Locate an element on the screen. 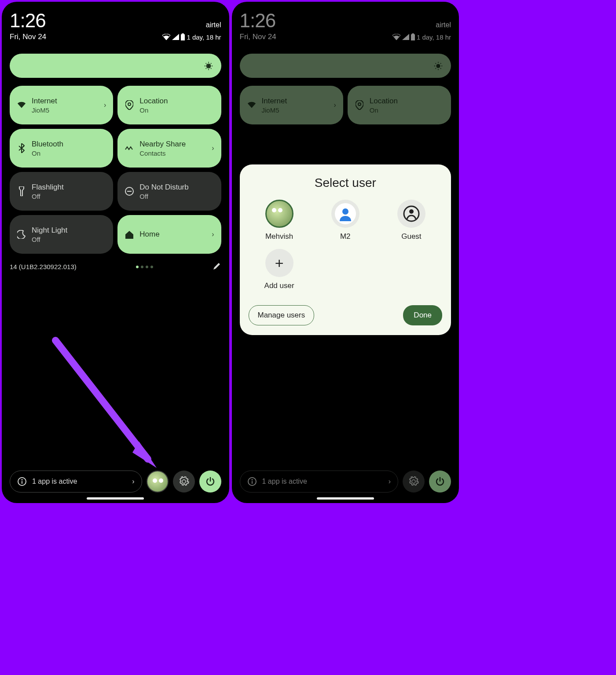 The width and height of the screenshot is (616, 675). manage-users-button: Manage users is located at coordinates (282, 315).